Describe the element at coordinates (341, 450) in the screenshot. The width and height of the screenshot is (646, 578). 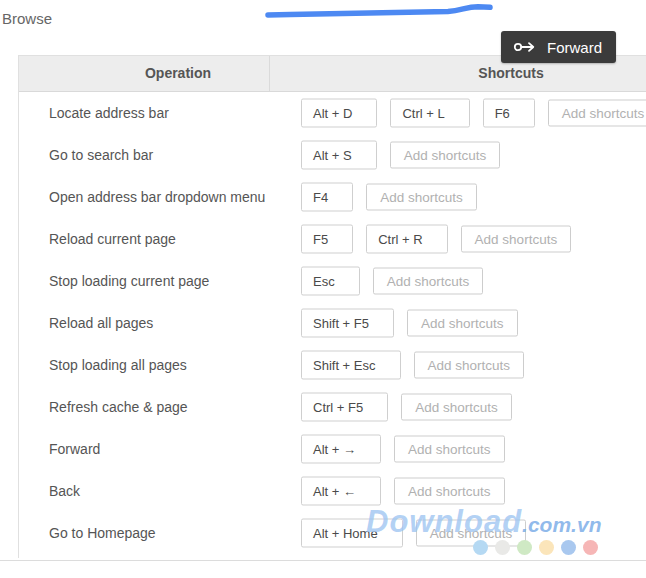
I see `shortcut-key-field: Alt + →` at that location.